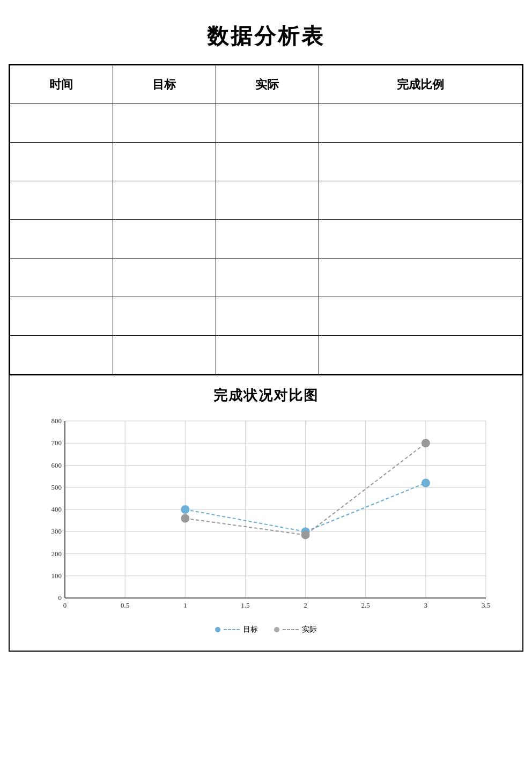 The height and width of the screenshot is (768, 532). What do you see at coordinates (57, 553) in the screenshot?
I see `svg-text: 200` at bounding box center [57, 553].